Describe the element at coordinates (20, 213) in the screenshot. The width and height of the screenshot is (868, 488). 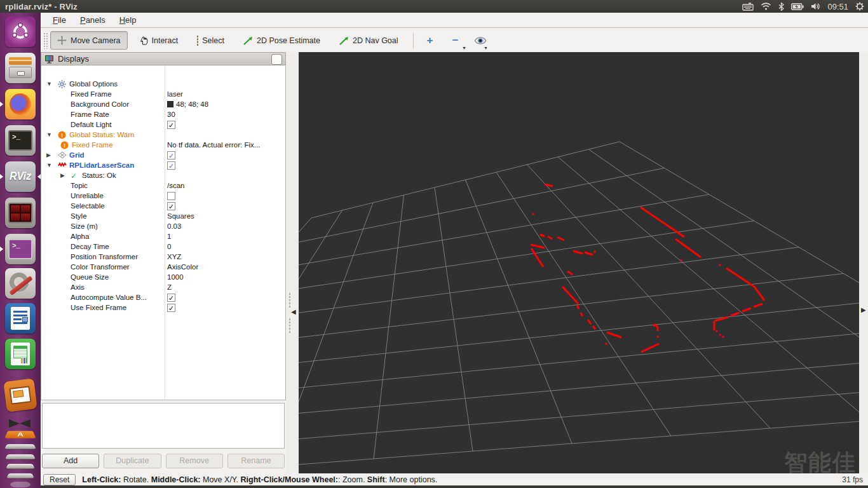
I see `dock-item-terminator` at that location.